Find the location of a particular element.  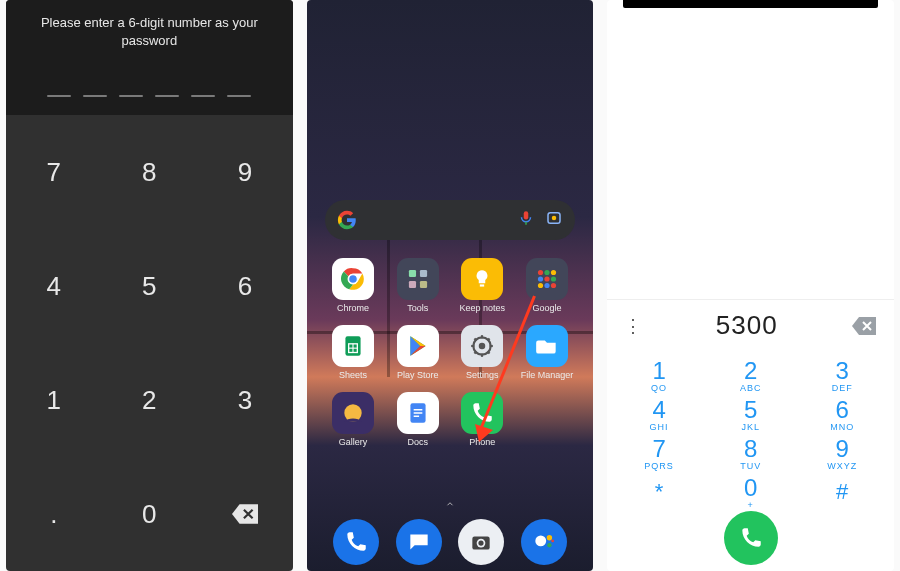

app-label: Sheets is located at coordinates (353, 376).